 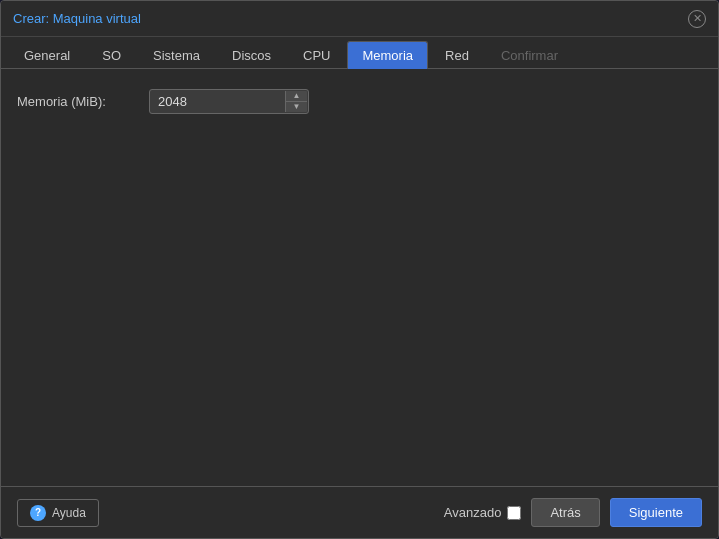 What do you see at coordinates (77, 102) in the screenshot?
I see `memory-label: Memoria (MiB):` at bounding box center [77, 102].